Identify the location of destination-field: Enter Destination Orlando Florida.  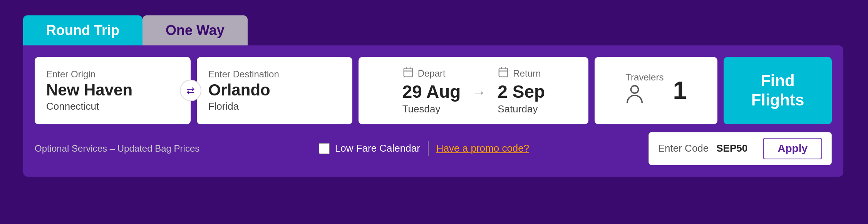
(275, 91).